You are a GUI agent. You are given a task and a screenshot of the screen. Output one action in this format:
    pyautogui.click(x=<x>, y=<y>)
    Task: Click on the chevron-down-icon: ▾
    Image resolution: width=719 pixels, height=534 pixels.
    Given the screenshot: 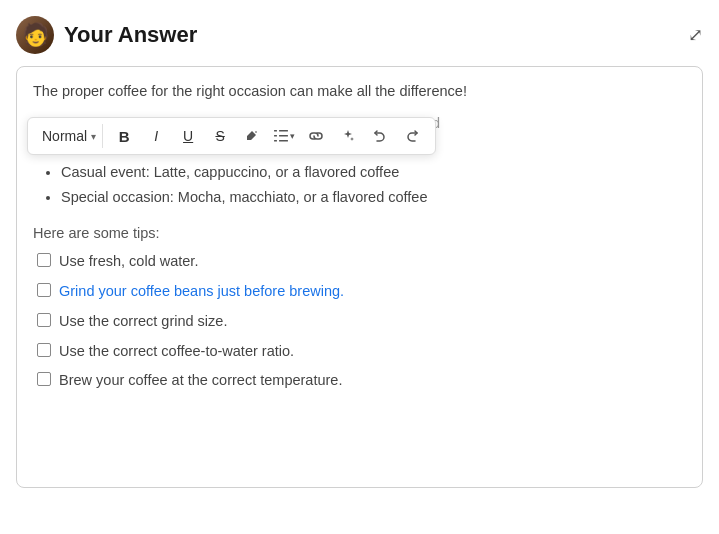 What is the action you would take?
    pyautogui.click(x=94, y=136)
    